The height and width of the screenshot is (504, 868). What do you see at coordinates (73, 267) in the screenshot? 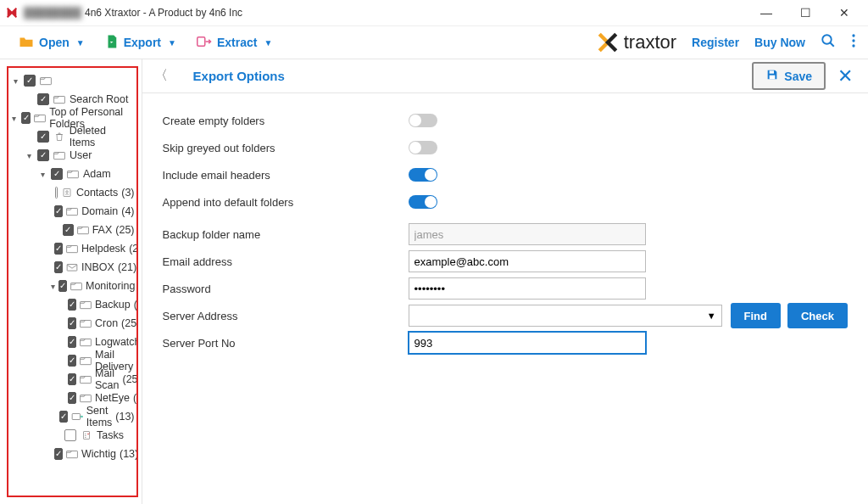
I see `folder-tree: ▾Search Root▾Top of Personal FoldersDele…` at bounding box center [73, 267].